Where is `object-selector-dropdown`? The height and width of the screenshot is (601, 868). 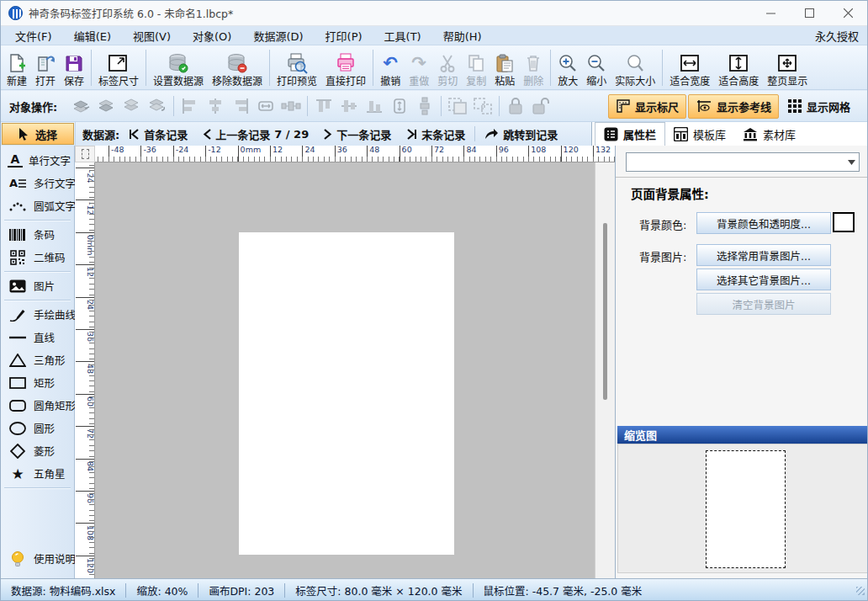
object-selector-dropdown is located at coordinates (743, 162).